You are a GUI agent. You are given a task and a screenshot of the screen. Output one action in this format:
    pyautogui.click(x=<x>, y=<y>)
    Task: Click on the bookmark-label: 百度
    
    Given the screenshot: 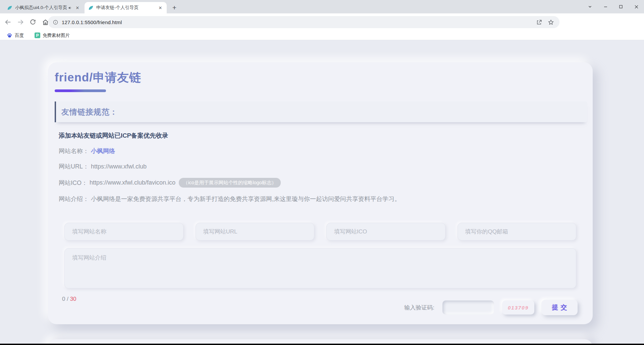 What is the action you would take?
    pyautogui.click(x=19, y=36)
    